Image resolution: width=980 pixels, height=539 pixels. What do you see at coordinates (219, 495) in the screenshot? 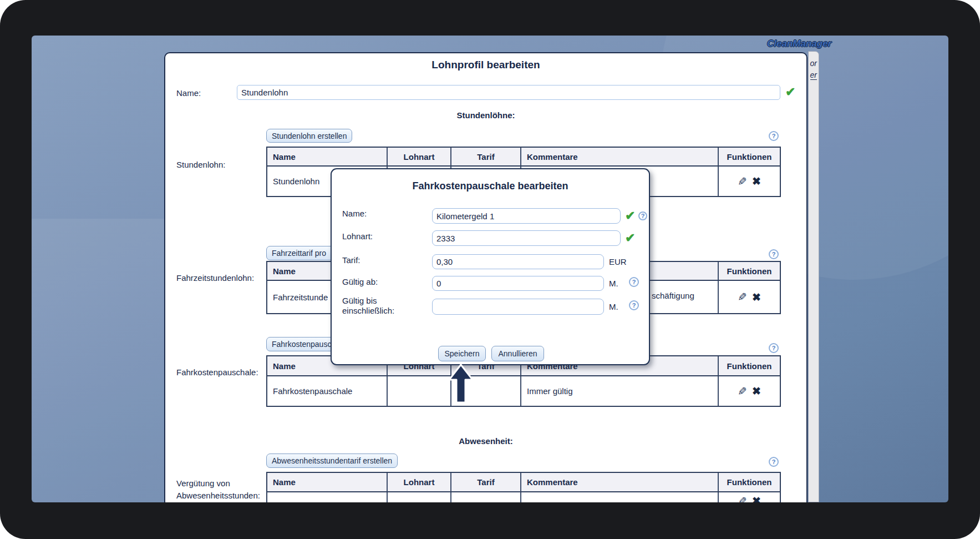
I see `row-label-verguetung-line2: Abwesenheitsstunden:` at bounding box center [219, 495].